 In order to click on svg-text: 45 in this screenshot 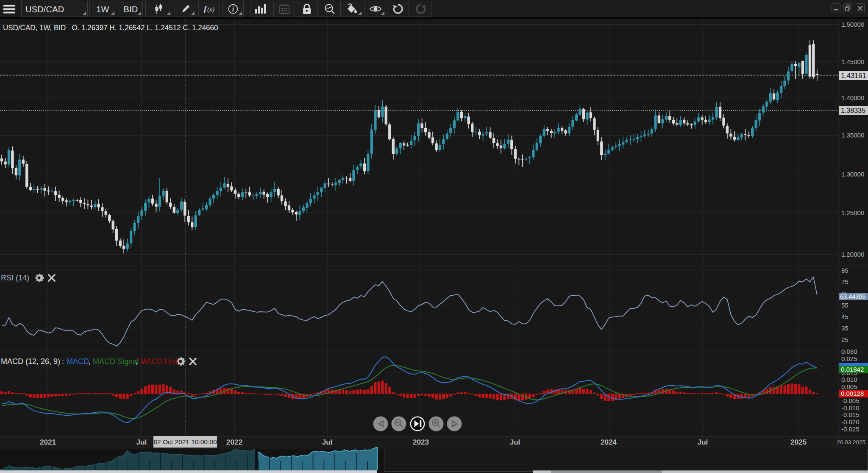, I will do `click(845, 316)`.